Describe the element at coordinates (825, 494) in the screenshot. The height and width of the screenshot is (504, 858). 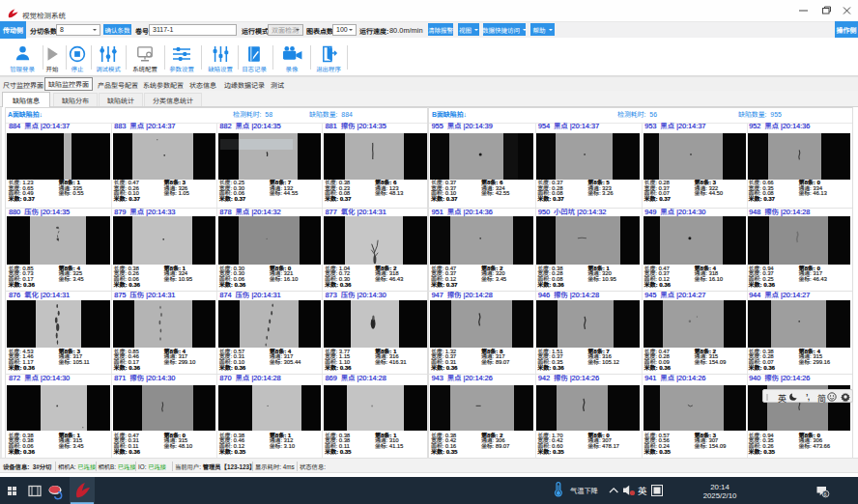
I see `svg-text: 6` at that location.